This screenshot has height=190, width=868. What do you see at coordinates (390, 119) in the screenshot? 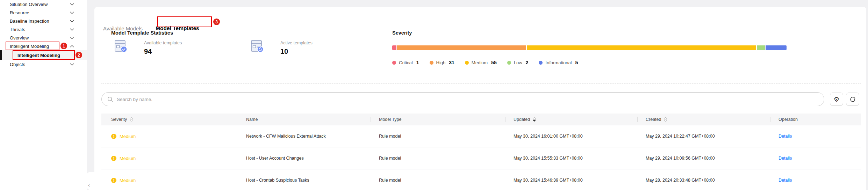
I see `column-label: Model Type` at bounding box center [390, 119].